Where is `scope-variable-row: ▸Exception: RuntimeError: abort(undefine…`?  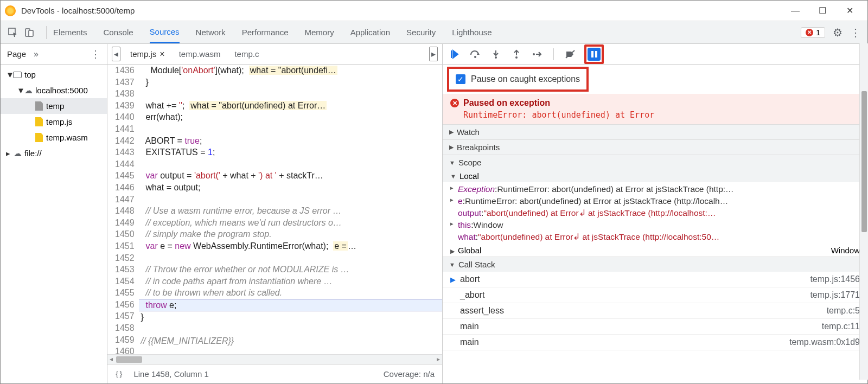
scope-variable-row: ▸Exception: RuntimeError: abort(undefine… is located at coordinates (655, 189).